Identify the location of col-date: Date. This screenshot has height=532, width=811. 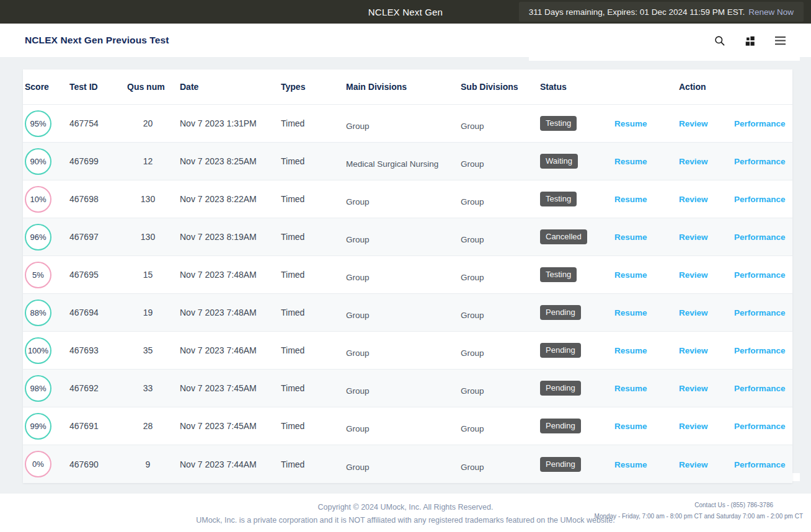
(231, 87).